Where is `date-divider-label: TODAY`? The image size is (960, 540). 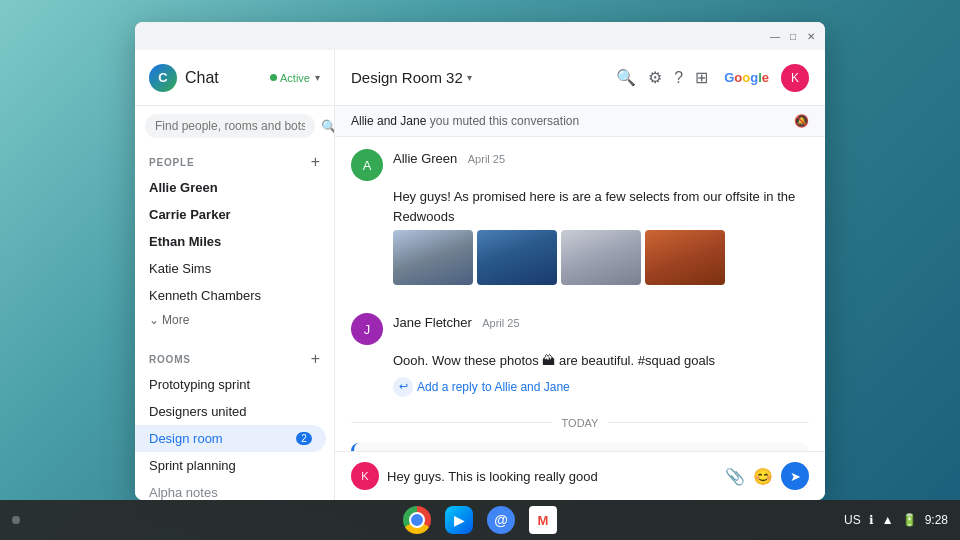
date-divider-label: TODAY is located at coordinates (580, 423).